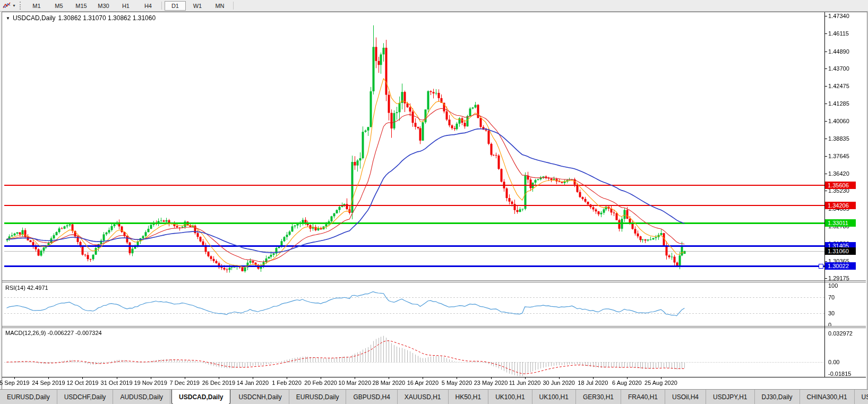 Image resolution: width=868 pixels, height=404 pixels. I want to click on rsi-indicator-label: RSI(14) 42.4971, so click(27, 288).